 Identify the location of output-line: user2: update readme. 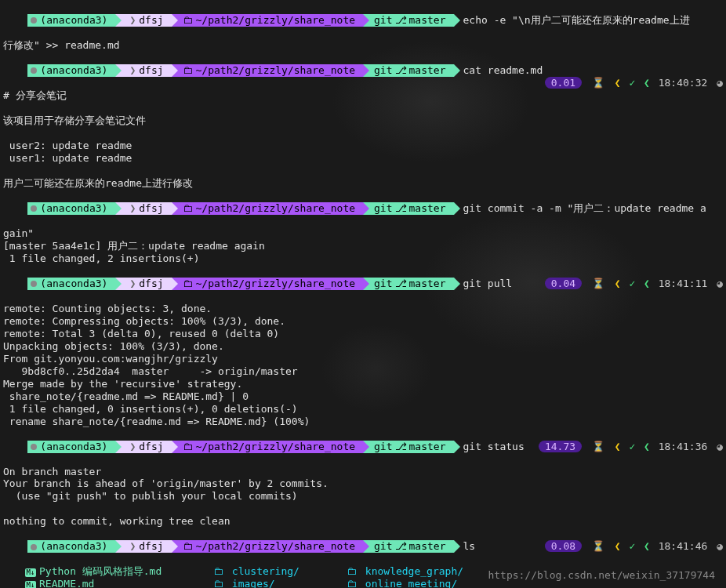
(363, 146).